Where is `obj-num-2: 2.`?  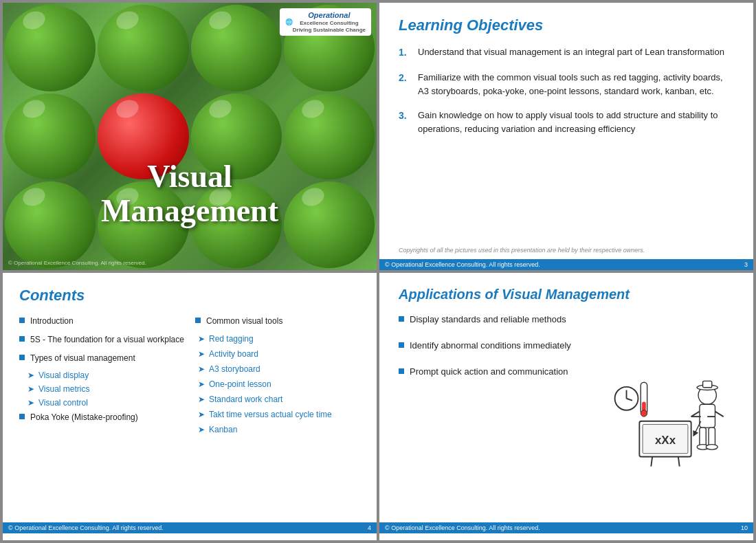 obj-num-2: 2. is located at coordinates (406, 84).